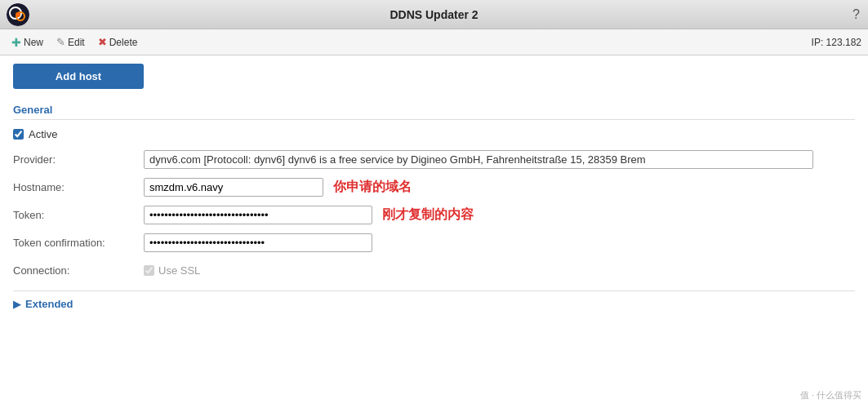  What do you see at coordinates (434, 215) in the screenshot?
I see `token-row: Token: 刚才复制的内容` at bounding box center [434, 215].